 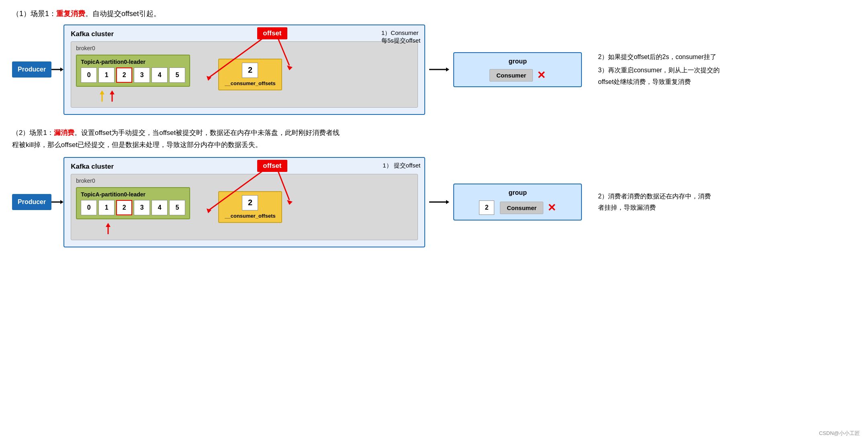 What do you see at coordinates (71, 14) in the screenshot?
I see `s1-title-highlight: 重复消费` at bounding box center [71, 14].